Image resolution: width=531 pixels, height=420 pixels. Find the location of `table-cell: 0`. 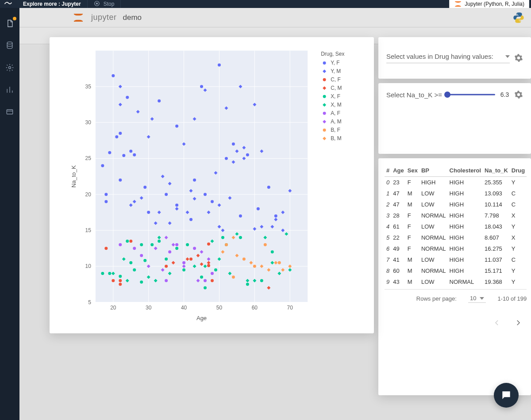

table-cell: 0 is located at coordinates (388, 183).